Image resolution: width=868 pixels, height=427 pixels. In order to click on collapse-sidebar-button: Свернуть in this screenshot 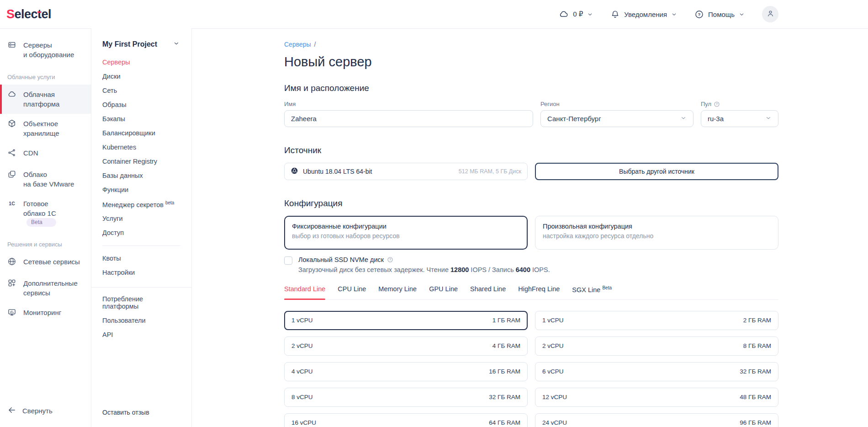, I will do `click(46, 411)`.